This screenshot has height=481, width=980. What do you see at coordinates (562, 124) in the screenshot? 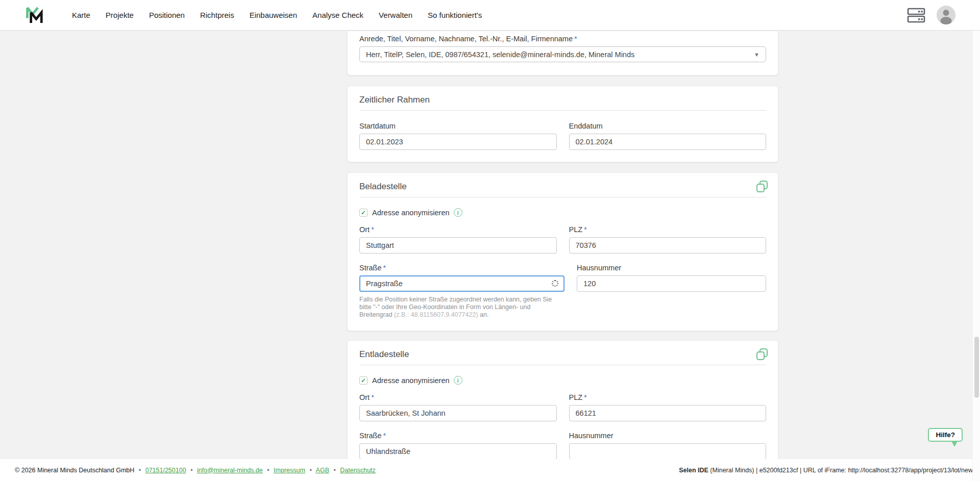
I see `timeframe-card: Zeitlicher Rahmen Startdatum Enddatum` at bounding box center [562, 124].